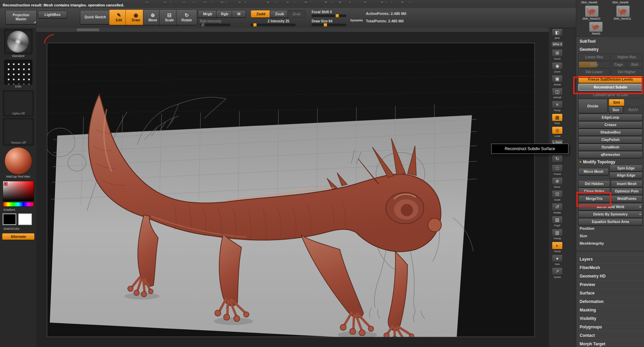 The height and width of the screenshot is (347, 644). I want to click on switchcolor-label: SwitchColor, so click(18, 229).